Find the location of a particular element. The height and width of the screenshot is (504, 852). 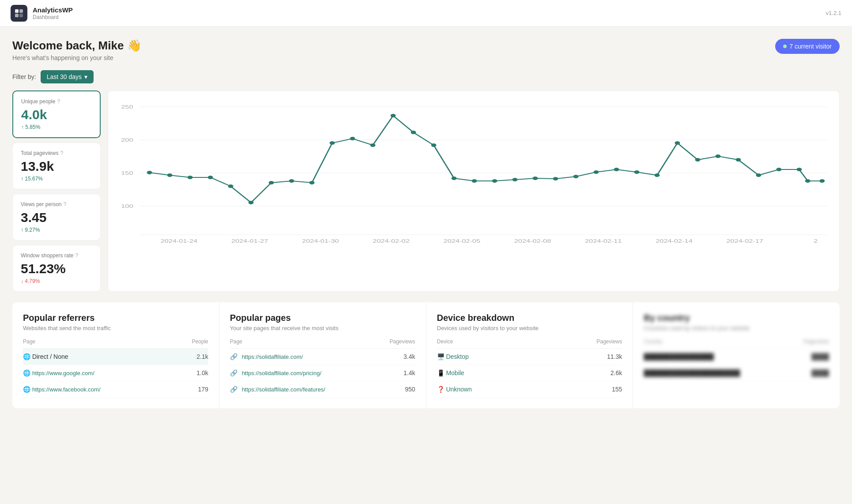

devices-subtitle: Devices used by visitors to your website is located at coordinates (530, 328).